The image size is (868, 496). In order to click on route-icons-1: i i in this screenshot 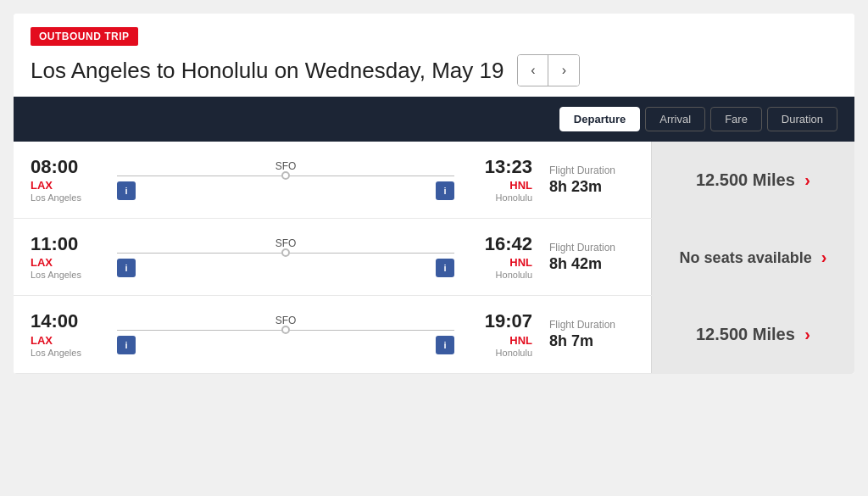, I will do `click(286, 268)`.